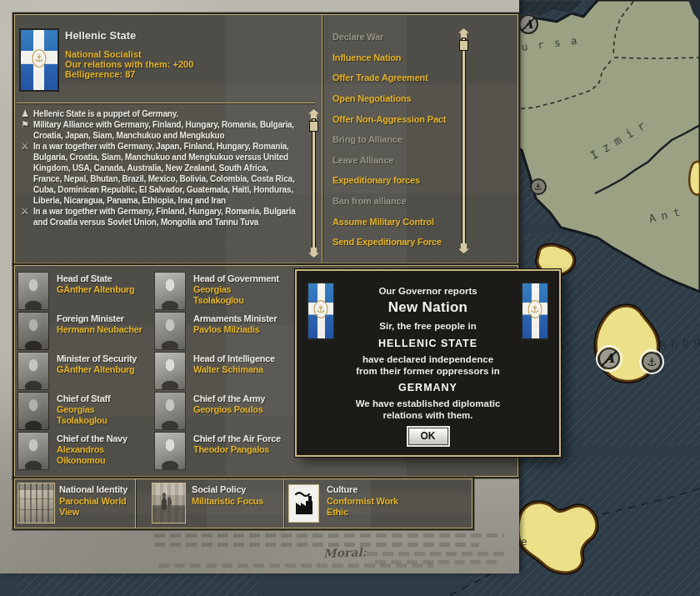 The image size is (700, 596). Describe the element at coordinates (103, 438) in the screenshot. I see `minister-title: Chief of the Navy` at that location.